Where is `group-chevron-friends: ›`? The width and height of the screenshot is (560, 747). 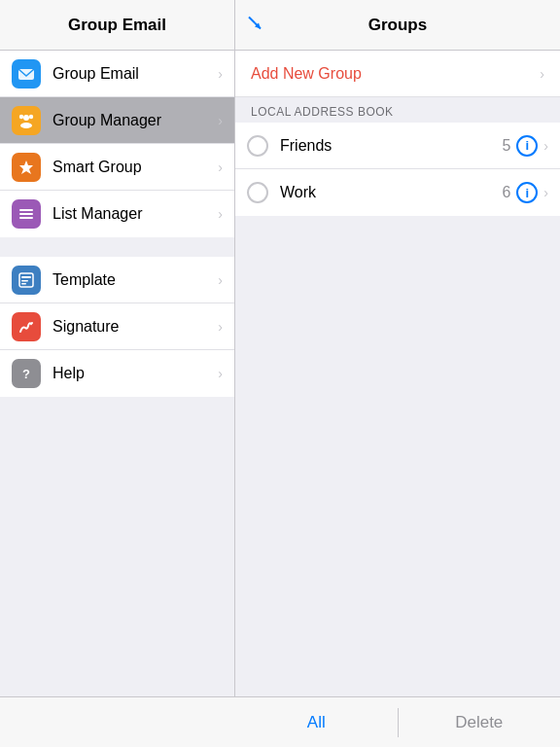
group-chevron-friends: › is located at coordinates (546, 146).